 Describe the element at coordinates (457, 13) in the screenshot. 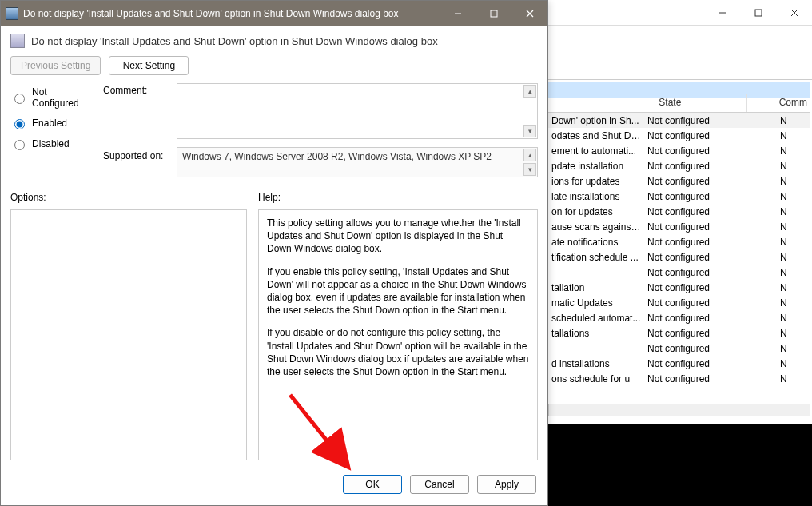

I see `dlg-minimize-button` at that location.